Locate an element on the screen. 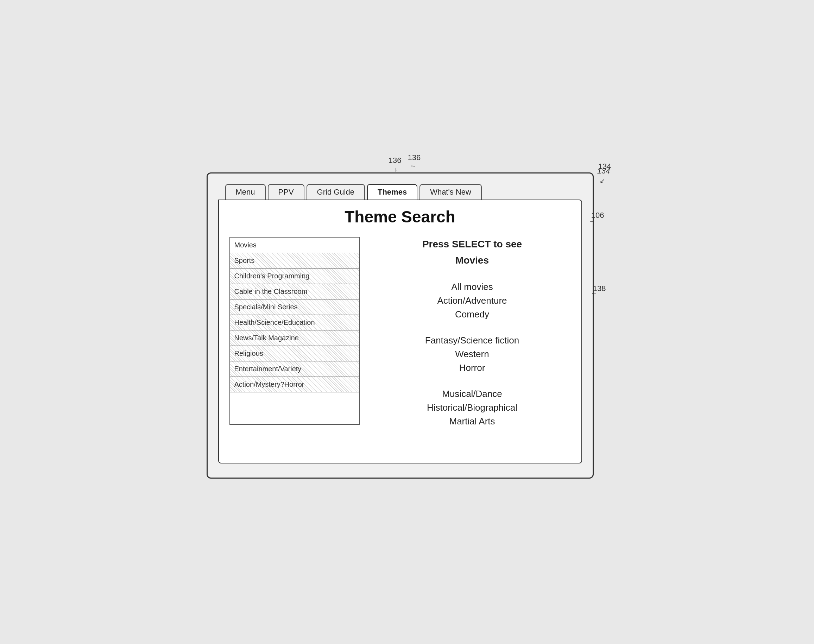 The image size is (814, 644). info-item-action-adventure: Action/Adventure is located at coordinates (472, 301).